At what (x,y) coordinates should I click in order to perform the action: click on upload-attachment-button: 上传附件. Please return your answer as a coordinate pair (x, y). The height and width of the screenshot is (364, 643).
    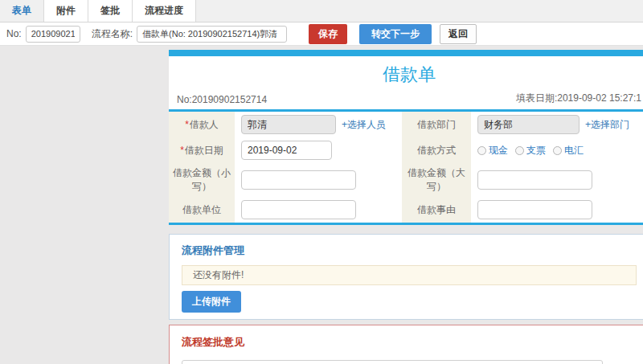
    Looking at the image, I should click on (211, 302).